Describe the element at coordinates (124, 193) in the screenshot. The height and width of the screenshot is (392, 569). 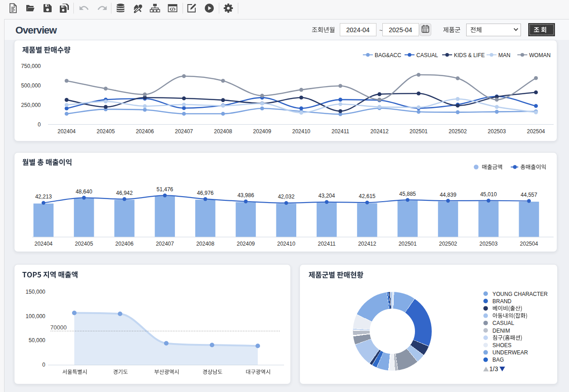
I see `svg-text: 46,942` at that location.